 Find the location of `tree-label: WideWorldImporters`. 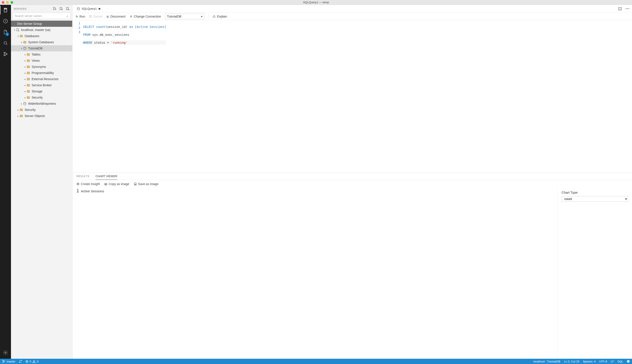

tree-label: WideWorldImporters is located at coordinates (42, 104).